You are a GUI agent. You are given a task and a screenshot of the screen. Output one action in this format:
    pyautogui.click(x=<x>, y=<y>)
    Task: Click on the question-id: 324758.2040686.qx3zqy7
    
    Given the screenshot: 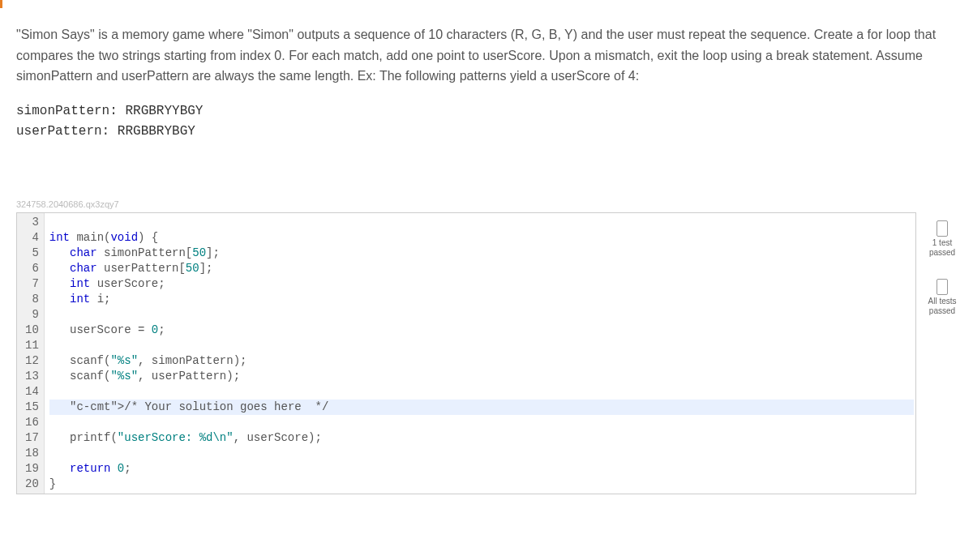 What is the action you would take?
    pyautogui.click(x=486, y=204)
    